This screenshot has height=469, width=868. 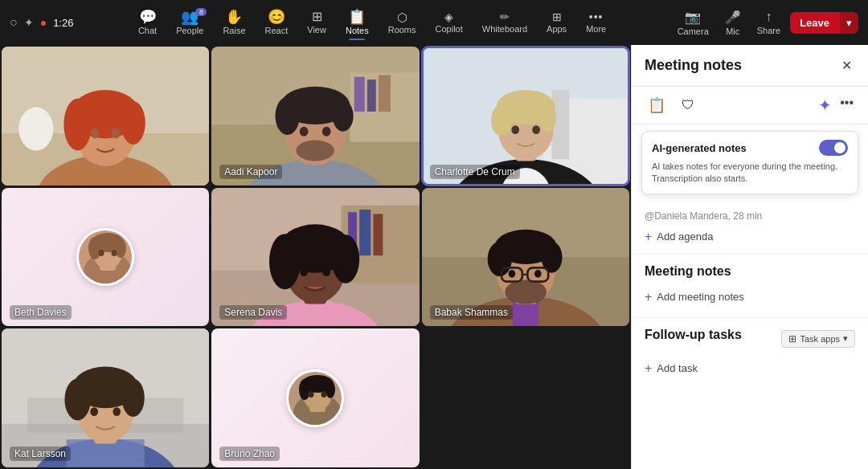 I want to click on people-button: 👥 8 People, so click(x=190, y=22).